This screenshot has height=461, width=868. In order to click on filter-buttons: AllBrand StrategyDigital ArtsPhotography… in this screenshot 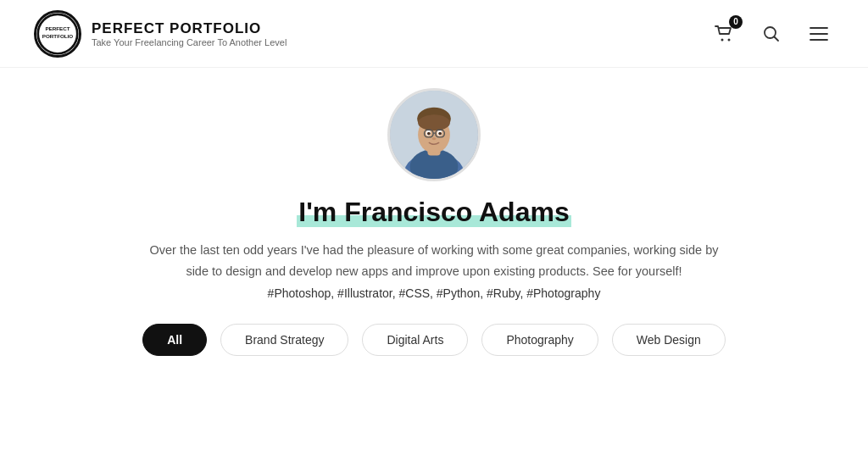, I will do `click(434, 340)`.